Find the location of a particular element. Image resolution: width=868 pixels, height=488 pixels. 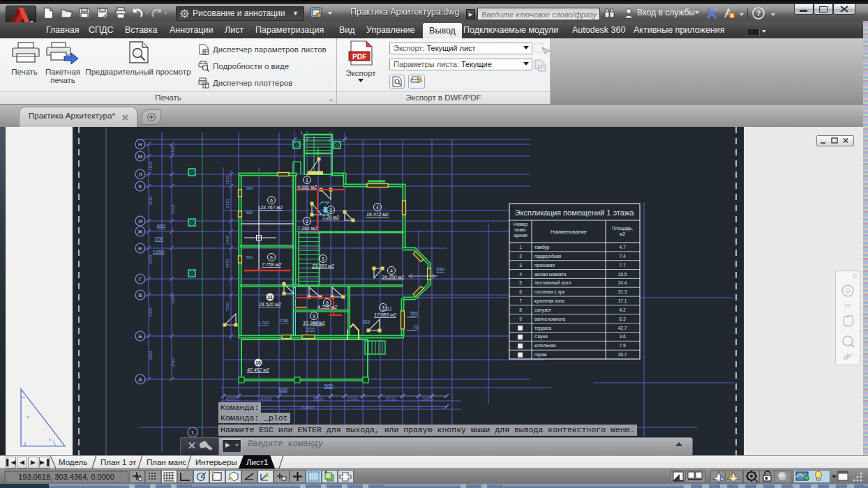

svg-text: Н is located at coordinates (140, 145).